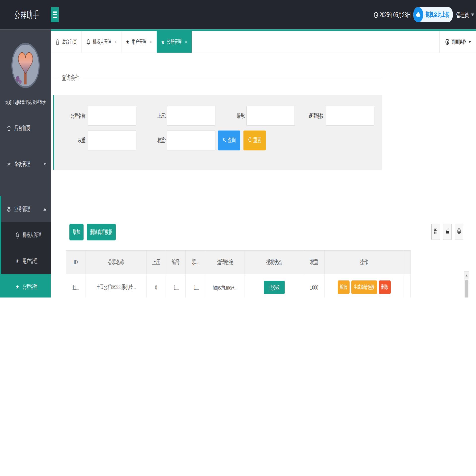 The height and width of the screenshot is (476, 476). Describe the element at coordinates (218, 132) in the screenshot. I see `query-panel: 查询 重置 公群名称:上压:编号:邀请链接:权重:权重:` at that location.